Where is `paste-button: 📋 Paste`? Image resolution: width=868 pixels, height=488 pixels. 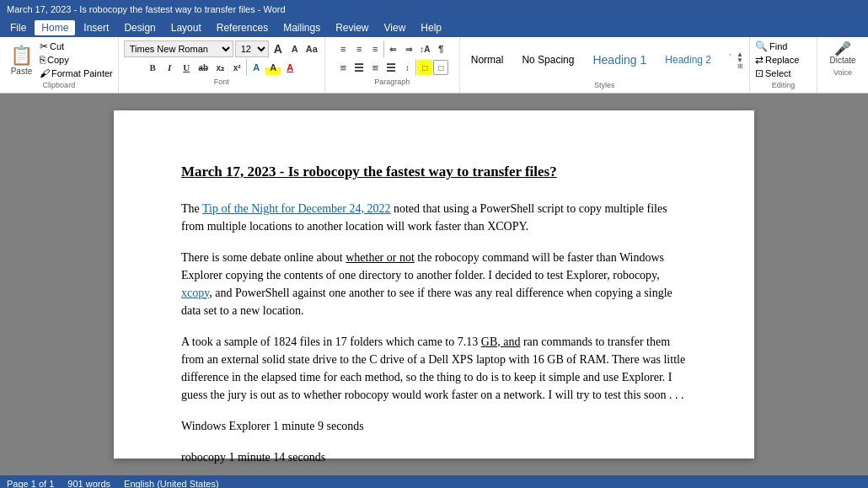 paste-button: 📋 Paste is located at coordinates (22, 61).